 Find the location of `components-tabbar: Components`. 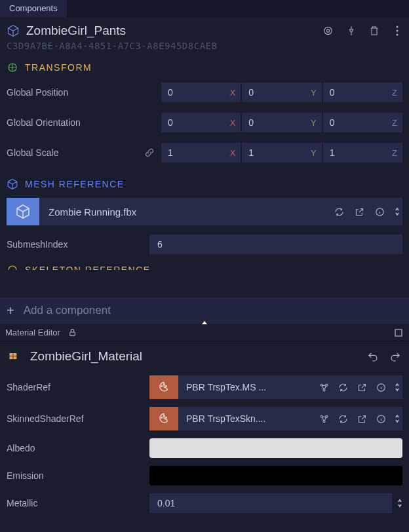

components-tabbar: Components is located at coordinates (204, 9).